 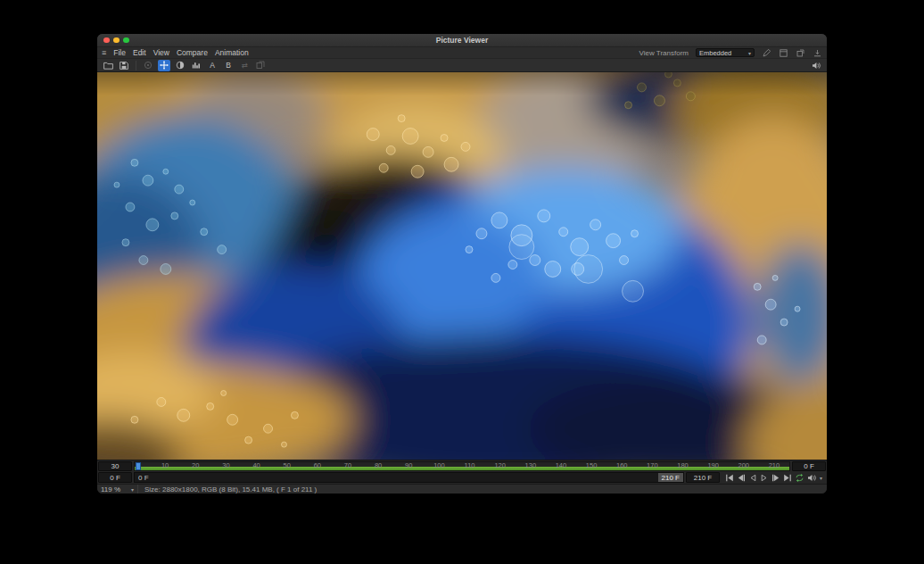 What do you see at coordinates (812, 478) in the screenshot?
I see `audio-button` at bounding box center [812, 478].